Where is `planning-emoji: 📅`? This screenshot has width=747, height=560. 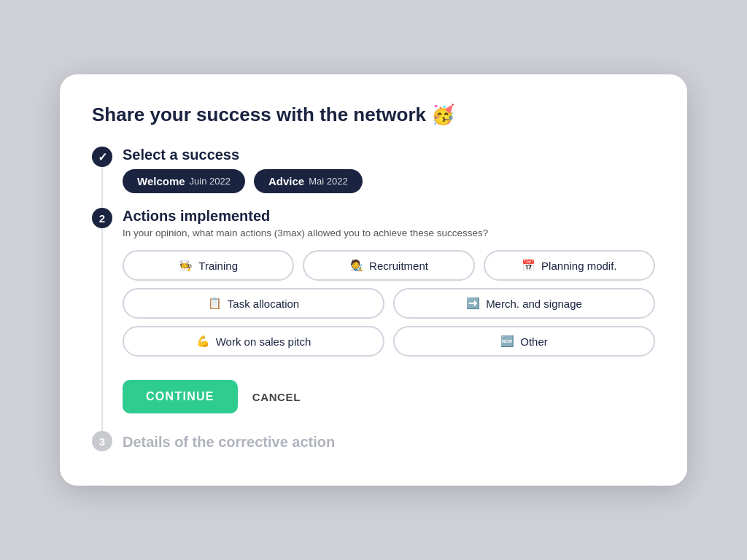 planning-emoji: 📅 is located at coordinates (528, 265).